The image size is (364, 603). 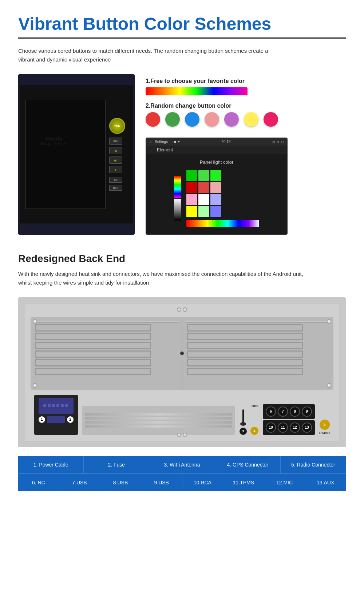 What do you see at coordinates (223, 223) in the screenshot?
I see `color-spectrum-bottom` at bounding box center [223, 223].